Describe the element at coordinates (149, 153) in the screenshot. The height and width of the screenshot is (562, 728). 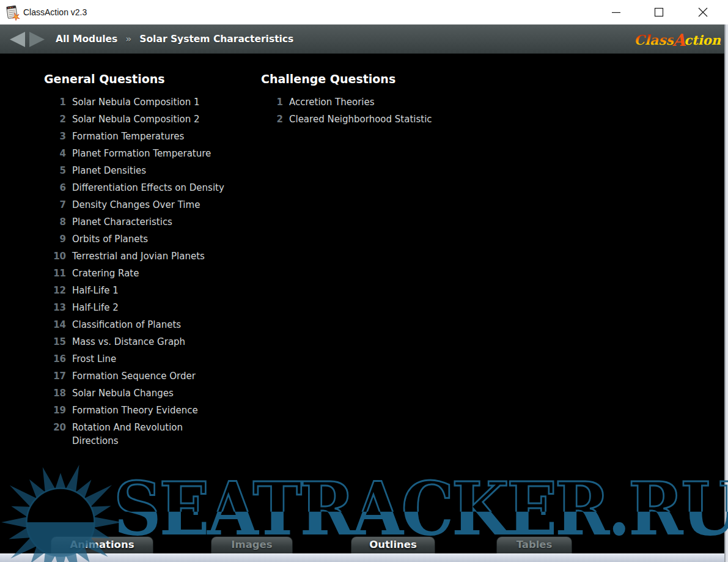
I see `question-item: 4 Planet Formation Temperature` at that location.